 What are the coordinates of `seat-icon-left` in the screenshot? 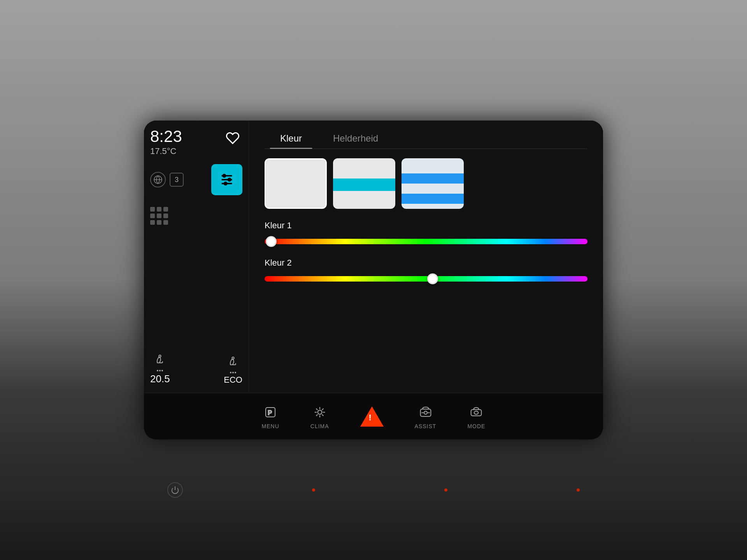 It's located at (160, 360).